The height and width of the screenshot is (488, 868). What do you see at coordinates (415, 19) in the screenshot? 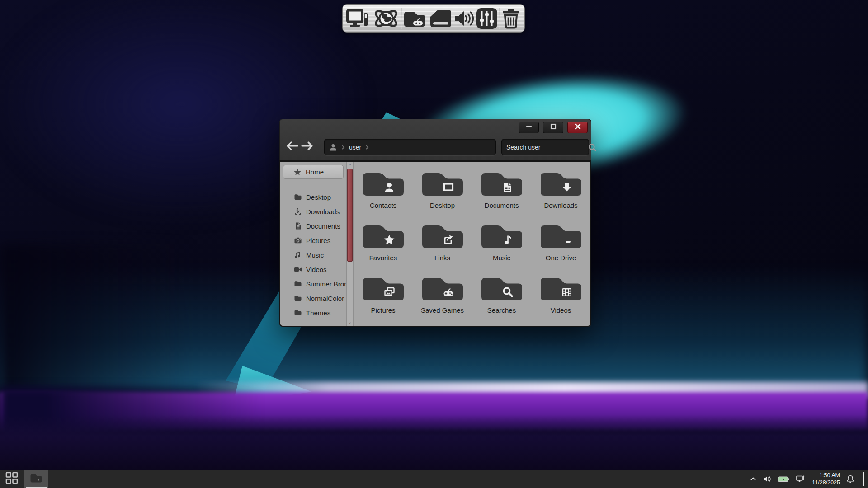
I see `dock-item-folder-games` at bounding box center [415, 19].